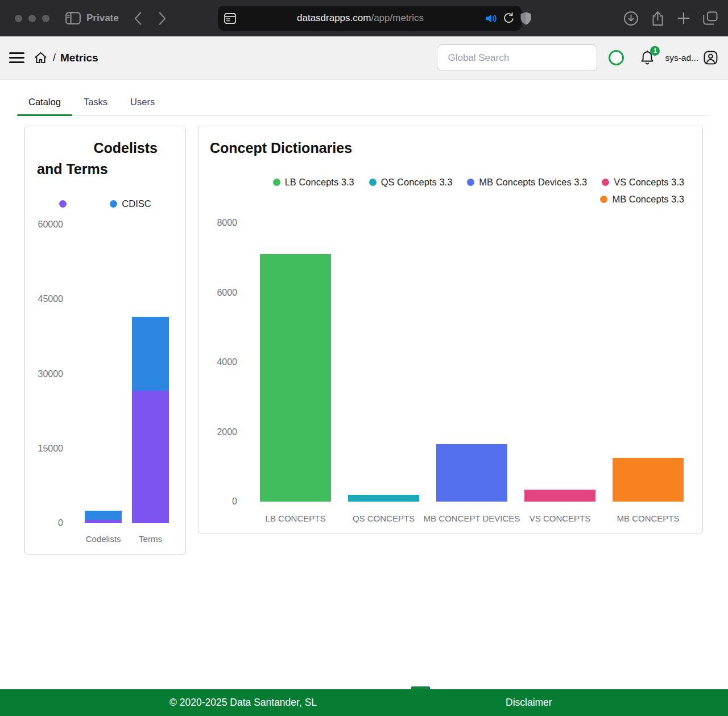 The width and height of the screenshot is (728, 716). What do you see at coordinates (526, 18) in the screenshot?
I see `privacy-shield-icon` at bounding box center [526, 18].